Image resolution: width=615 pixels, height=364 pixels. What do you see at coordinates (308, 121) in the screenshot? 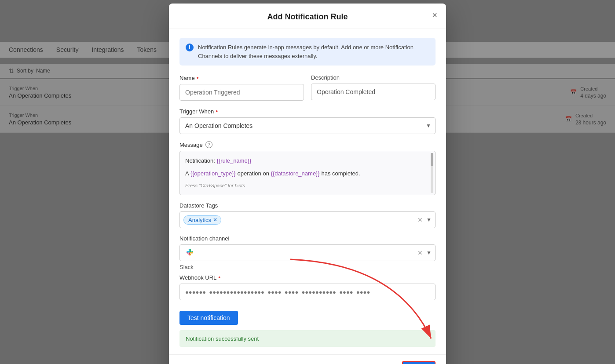
I see `trigger-group: Trigger When • An Operation Completes ▼` at bounding box center [308, 121].